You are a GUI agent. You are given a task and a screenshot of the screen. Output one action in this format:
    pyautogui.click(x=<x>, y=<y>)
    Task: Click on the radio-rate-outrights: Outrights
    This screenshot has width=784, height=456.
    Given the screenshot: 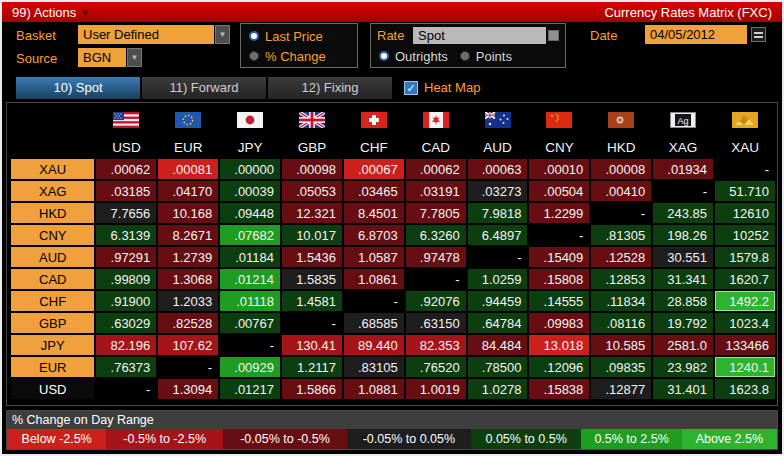 What is the action you would take?
    pyautogui.click(x=410, y=56)
    